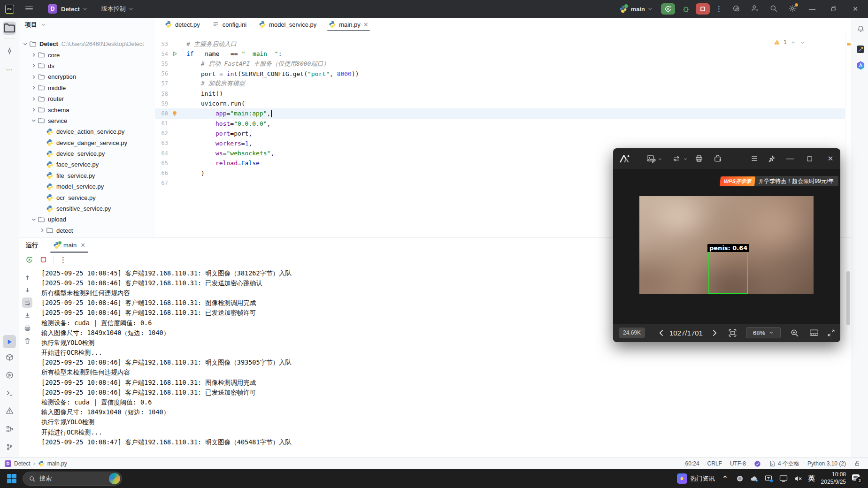 The width and height of the screenshot is (868, 488). Describe the element at coordinates (718, 159) in the screenshot. I see `export-icon` at that location.